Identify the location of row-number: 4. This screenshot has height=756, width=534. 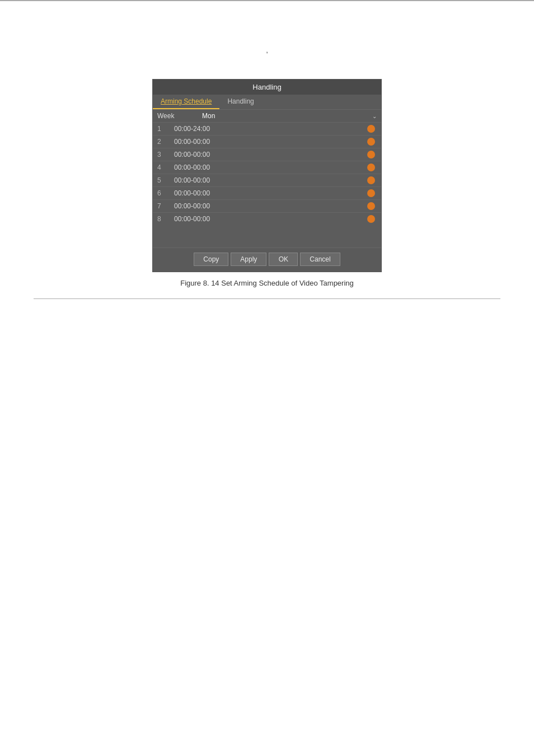
(166, 167).